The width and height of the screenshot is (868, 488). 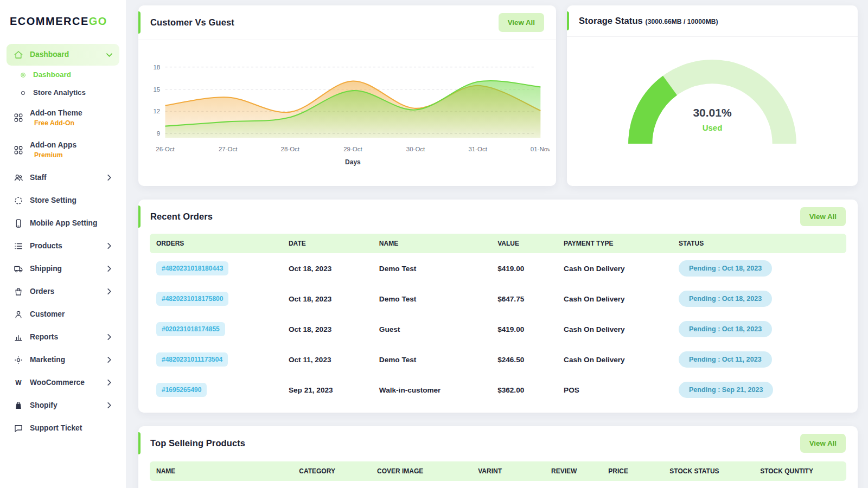 I want to click on sidebar-item-customer: Customer, so click(x=63, y=314).